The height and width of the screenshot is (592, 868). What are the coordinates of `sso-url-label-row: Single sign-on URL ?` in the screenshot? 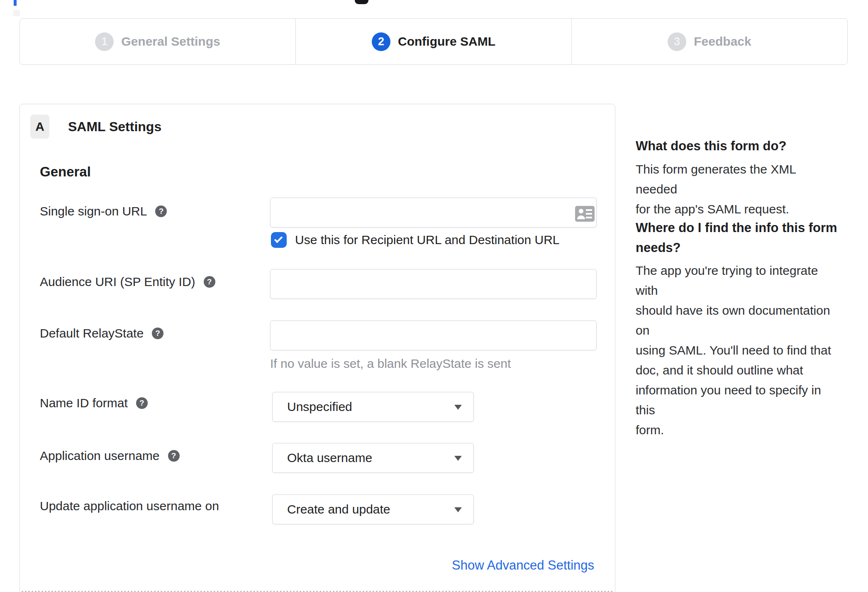 It's located at (103, 211).